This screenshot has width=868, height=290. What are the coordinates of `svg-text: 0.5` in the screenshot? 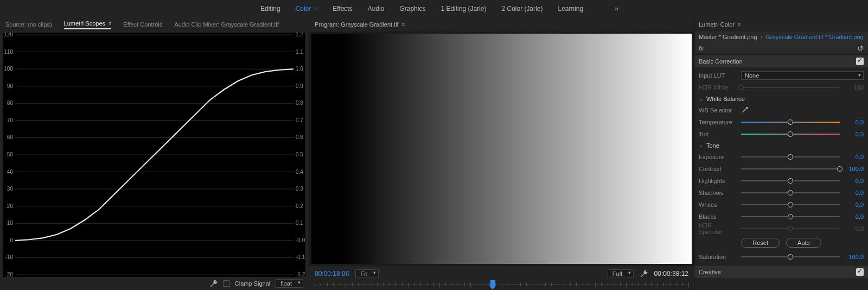 It's located at (299, 154).